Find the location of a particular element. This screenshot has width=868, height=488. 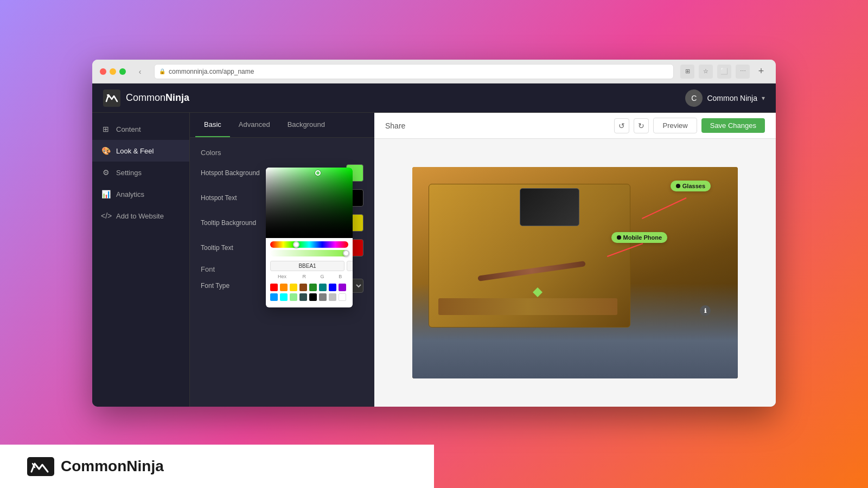

app-logo-text: CommonNinja is located at coordinates (157, 98).